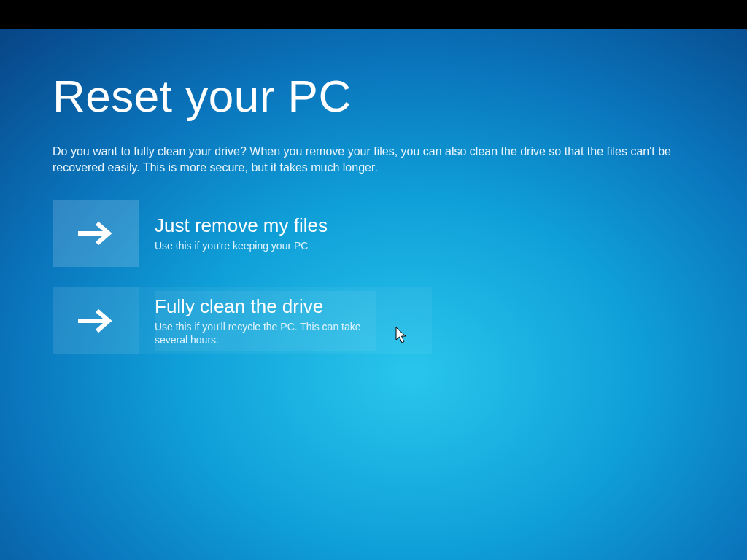 The height and width of the screenshot is (560, 747). Describe the element at coordinates (242, 233) in the screenshot. I see `option-just-remove-files: Just remove my files Use this if you're …` at that location.